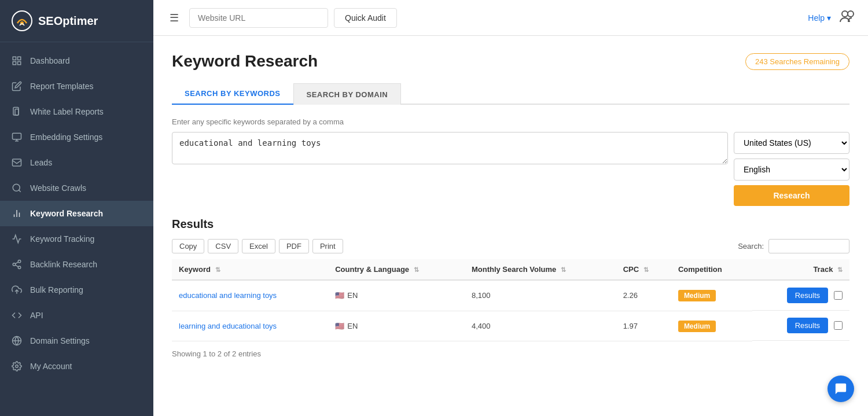 This screenshot has width=868, height=416. I want to click on pdf-button: PDF, so click(294, 246).